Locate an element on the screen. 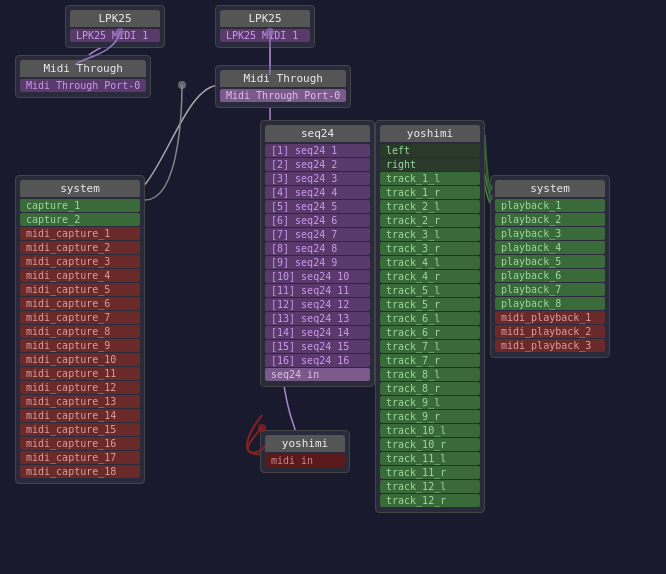 The height and width of the screenshot is (574, 666). midi-capture-3: midi_capture_3 is located at coordinates (80, 262).